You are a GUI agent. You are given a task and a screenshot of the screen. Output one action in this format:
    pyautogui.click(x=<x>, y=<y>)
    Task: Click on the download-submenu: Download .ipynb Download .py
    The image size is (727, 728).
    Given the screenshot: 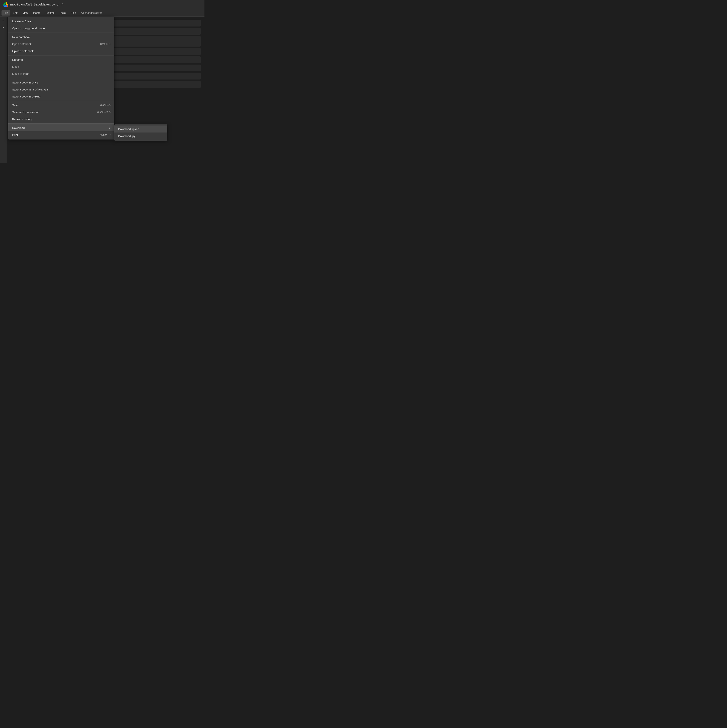 What is the action you would take?
    pyautogui.click(x=141, y=133)
    